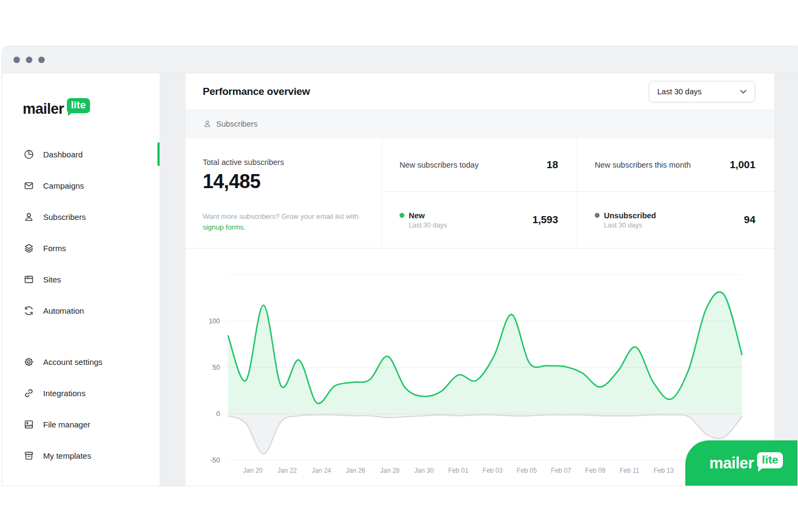  What do you see at coordinates (485, 434) in the screenshot?
I see `unsubscribed-line` at bounding box center [485, 434].